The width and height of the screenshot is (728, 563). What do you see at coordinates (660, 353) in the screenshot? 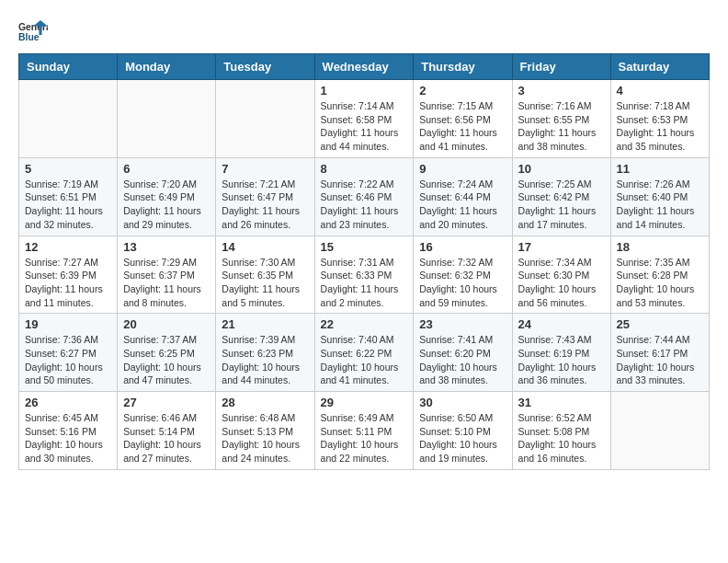
I see `calendar-cell: 25Sunrise: 7:44 AM Sunset: 6:17 PM Dayli…` at bounding box center [660, 353].